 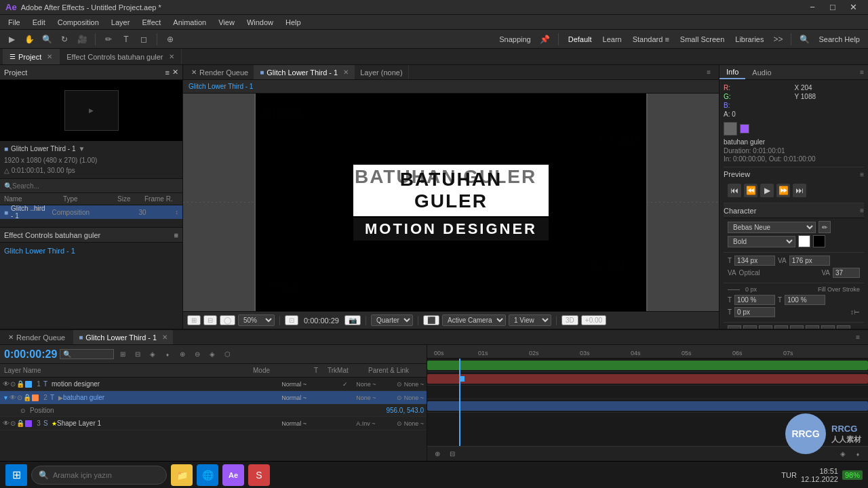 What do you see at coordinates (95, 186) in the screenshot?
I see `project-search-input` at bounding box center [95, 186].